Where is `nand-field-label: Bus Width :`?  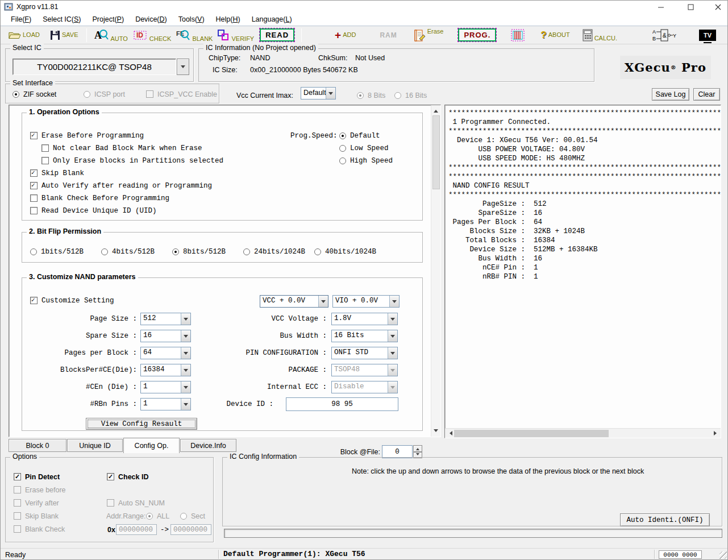
nand-field-label: Bus Width : is located at coordinates (268, 336).